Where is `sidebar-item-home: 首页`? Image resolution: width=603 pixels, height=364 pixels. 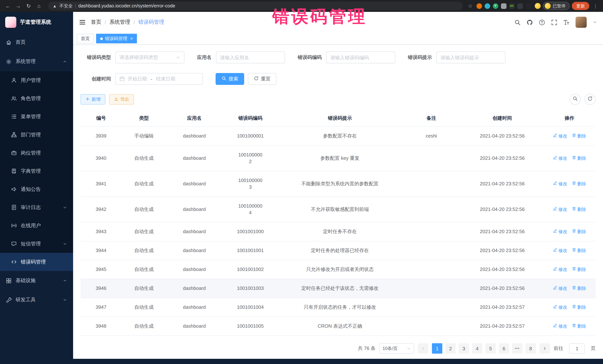 sidebar-item-home: 首页 is located at coordinates (37, 42).